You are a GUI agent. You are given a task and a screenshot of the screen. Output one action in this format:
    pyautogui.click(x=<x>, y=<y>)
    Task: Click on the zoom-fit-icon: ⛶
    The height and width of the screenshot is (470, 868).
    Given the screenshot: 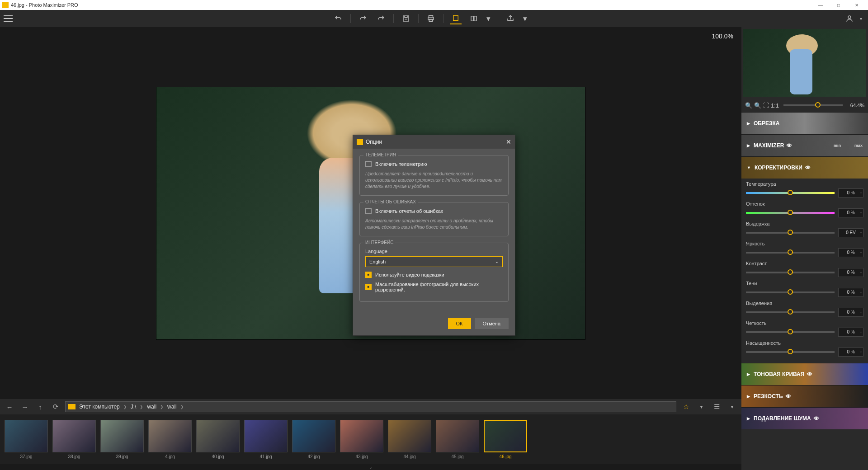 What is the action you would take?
    pyautogui.click(x=766, y=106)
    